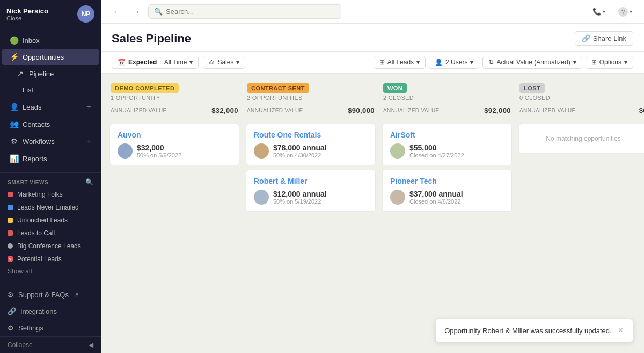 The width and height of the screenshot is (644, 353). What do you see at coordinates (117, 12) in the screenshot?
I see `back-button: ←` at bounding box center [117, 12].